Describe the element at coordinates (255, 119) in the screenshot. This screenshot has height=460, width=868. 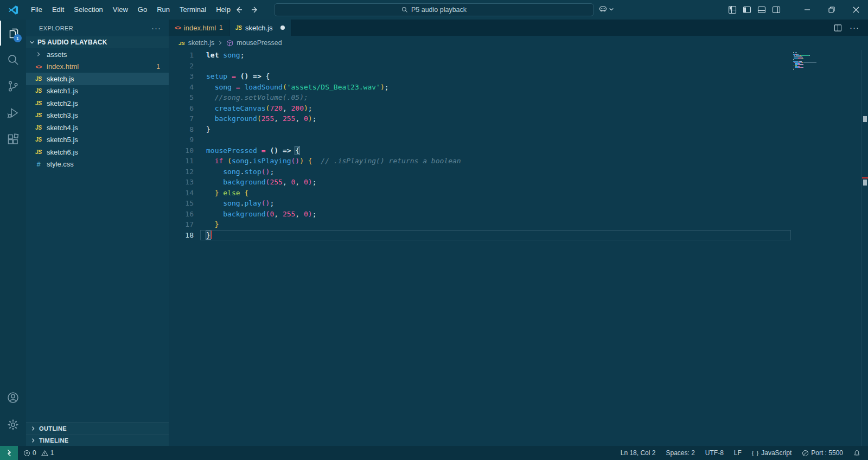
I see `line-content: background(255, 255, 0);` at that location.